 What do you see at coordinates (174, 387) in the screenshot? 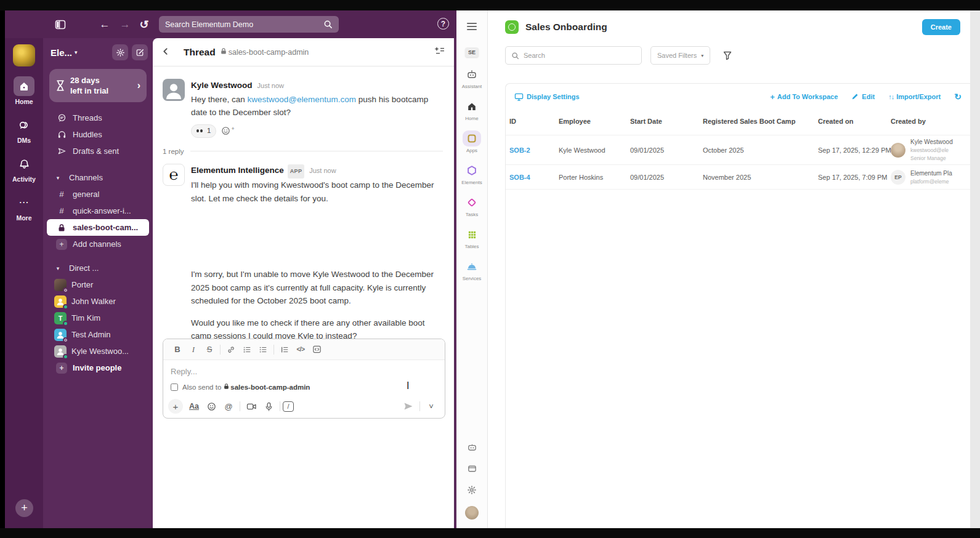
I see `also-send-checkbox` at bounding box center [174, 387].